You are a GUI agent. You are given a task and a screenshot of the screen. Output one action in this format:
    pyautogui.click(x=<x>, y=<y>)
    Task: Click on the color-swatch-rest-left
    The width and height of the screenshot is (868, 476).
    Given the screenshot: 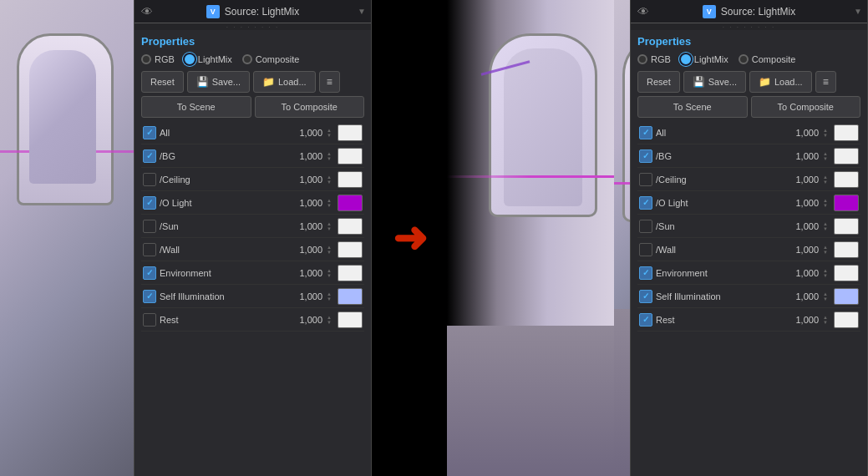 What is the action you would take?
    pyautogui.click(x=350, y=320)
    